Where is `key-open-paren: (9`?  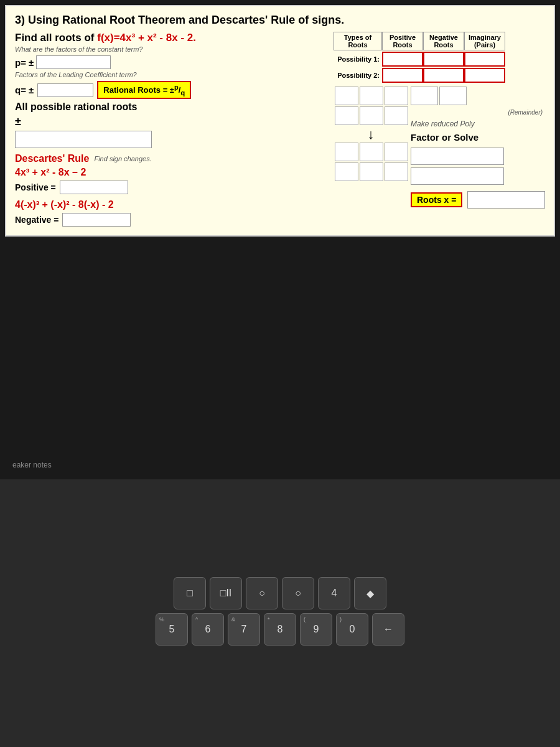
key-open-paren: (9 is located at coordinates (316, 629).